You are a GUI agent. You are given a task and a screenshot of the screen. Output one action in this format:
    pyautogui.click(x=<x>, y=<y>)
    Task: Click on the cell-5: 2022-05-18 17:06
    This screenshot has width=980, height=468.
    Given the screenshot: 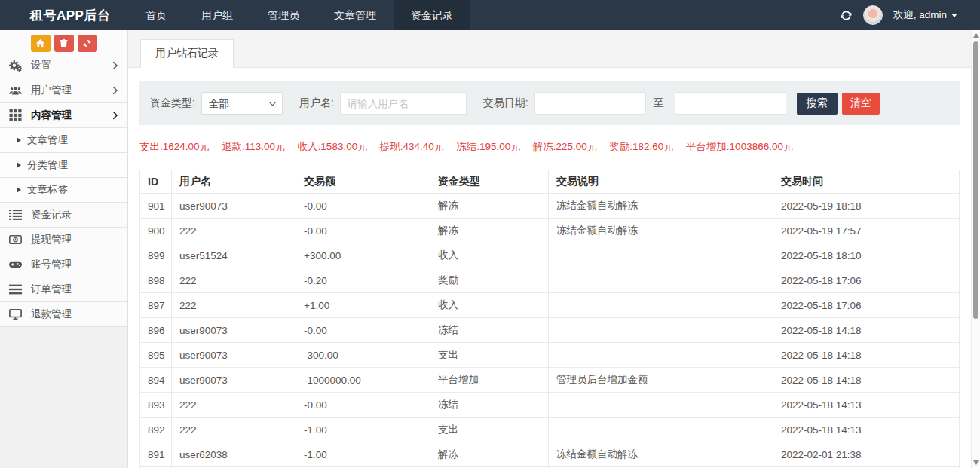 What is the action you would take?
    pyautogui.click(x=867, y=306)
    